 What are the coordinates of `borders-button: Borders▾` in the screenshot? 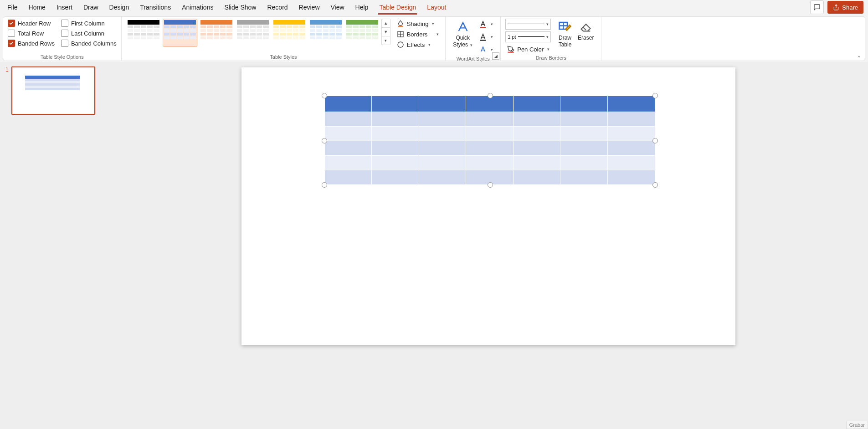 It's located at (418, 34).